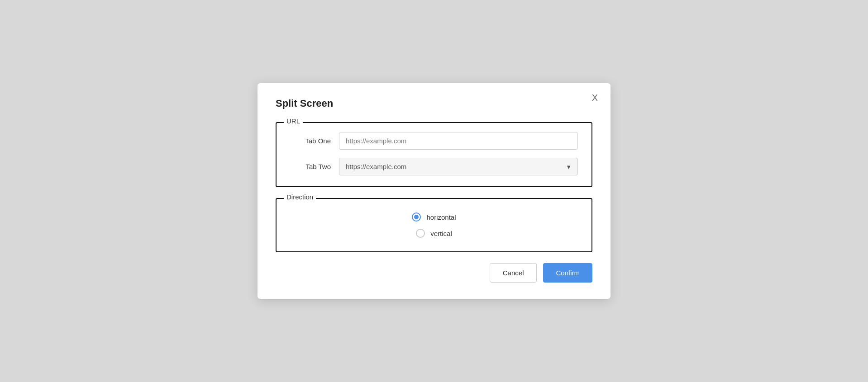  I want to click on horizontal-radio-row: horizontal, so click(434, 217).